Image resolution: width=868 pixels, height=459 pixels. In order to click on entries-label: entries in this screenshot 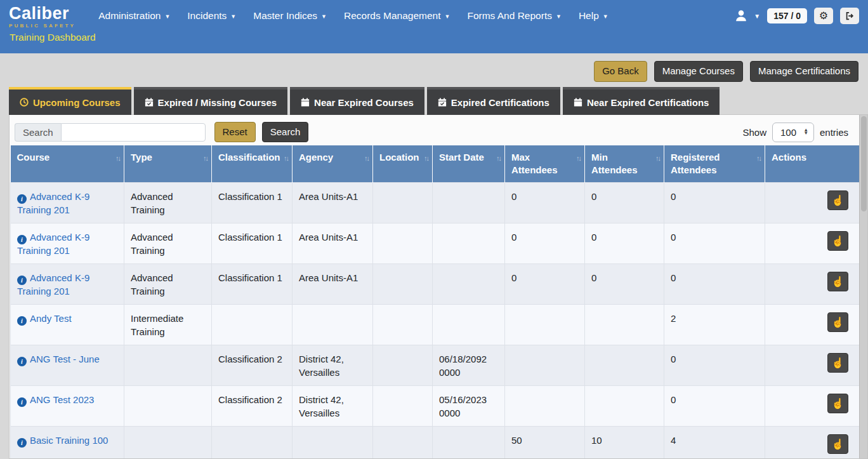, I will do `click(834, 132)`.